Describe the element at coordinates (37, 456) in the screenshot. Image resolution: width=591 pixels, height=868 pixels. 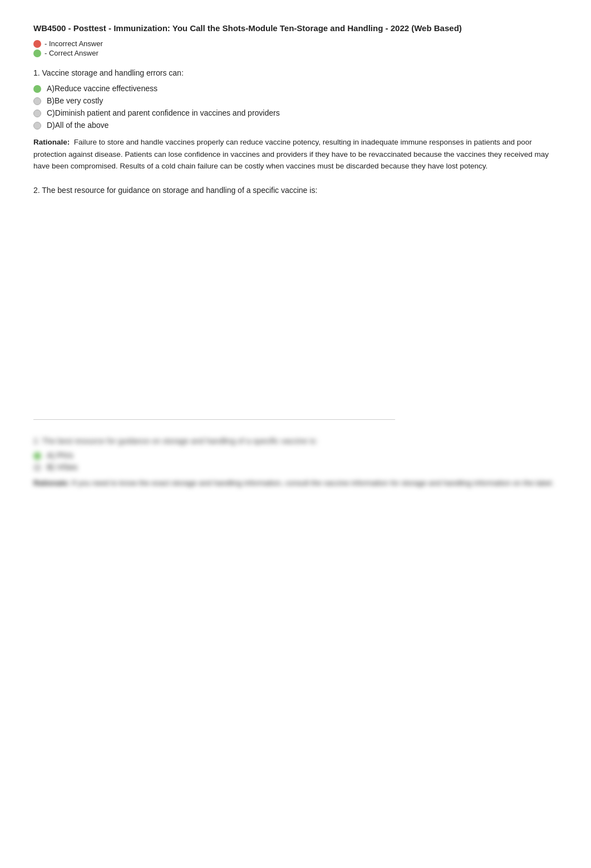
I see `blurred-answer-a-dot` at that location.